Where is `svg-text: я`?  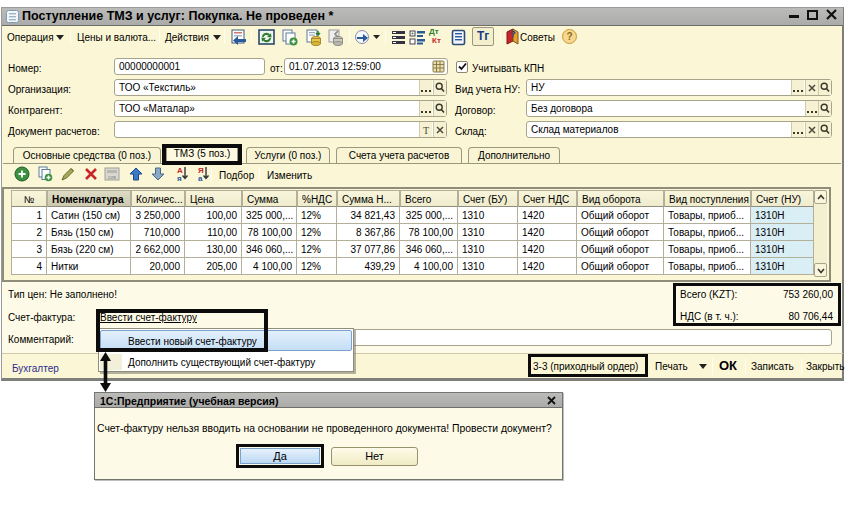 svg-text: я is located at coordinates (180, 178).